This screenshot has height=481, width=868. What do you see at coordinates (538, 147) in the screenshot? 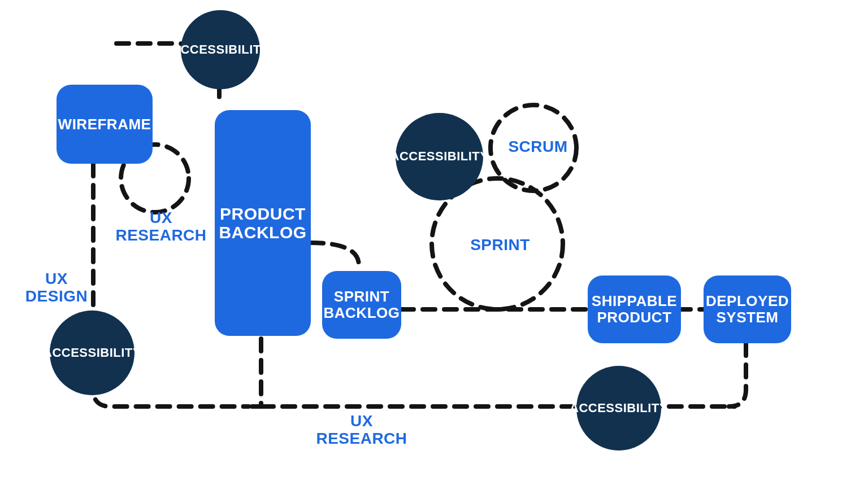
I see `label-scrum: SCRUM` at bounding box center [538, 147].